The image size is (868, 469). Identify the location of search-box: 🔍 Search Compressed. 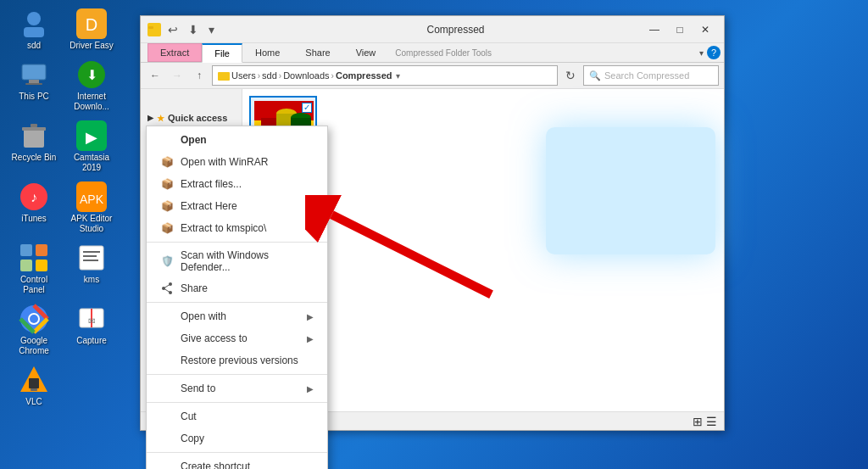
(651, 75).